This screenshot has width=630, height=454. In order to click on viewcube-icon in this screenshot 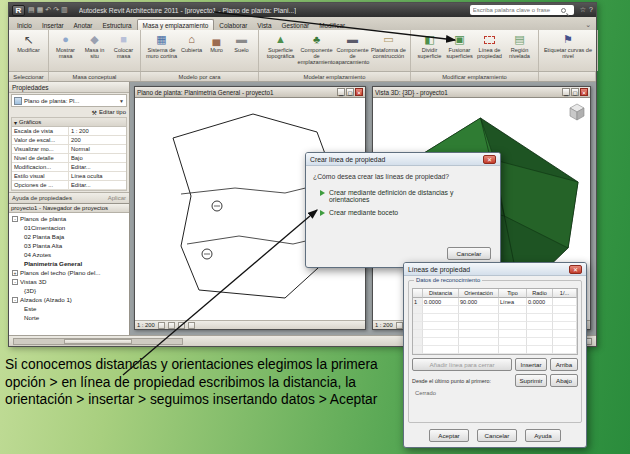, I will do `click(577, 113)`.